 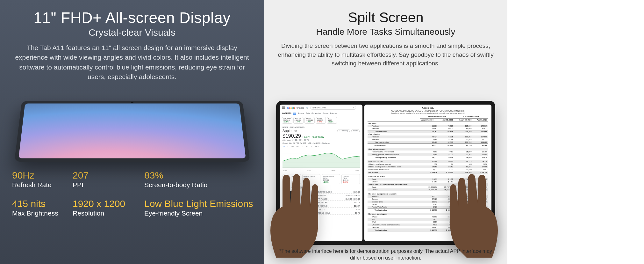 I want to click on spec-item: Low Blue Light Emissions Eye-friendly Sc…, so click(x=199, y=208).